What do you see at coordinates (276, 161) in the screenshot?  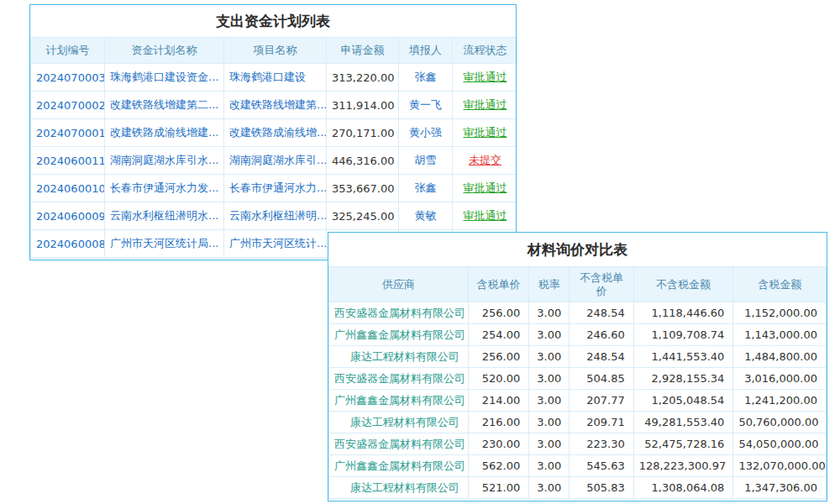 I see `project-name-cell: 湖南洞庭湖水库引...` at bounding box center [276, 161].